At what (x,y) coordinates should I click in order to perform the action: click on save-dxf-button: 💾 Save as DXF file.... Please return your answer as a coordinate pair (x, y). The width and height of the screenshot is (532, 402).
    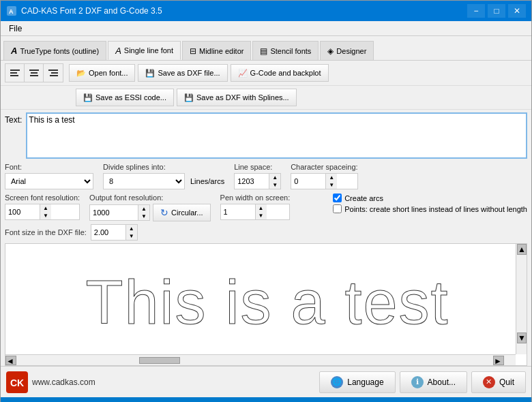
    Looking at the image, I should click on (183, 73).